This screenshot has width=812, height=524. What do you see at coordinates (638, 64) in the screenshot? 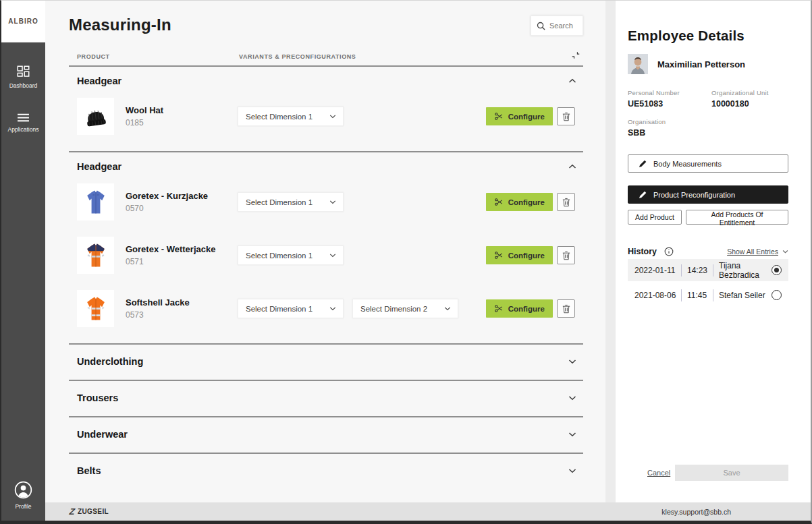
I see `employee-avatar` at bounding box center [638, 64].